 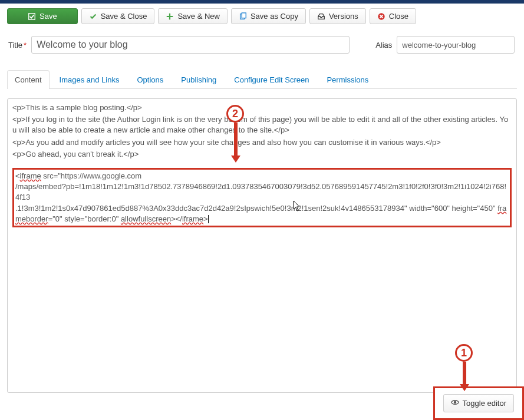 What do you see at coordinates (344, 16) in the screenshot?
I see `versions-label: Versions` at bounding box center [344, 16].